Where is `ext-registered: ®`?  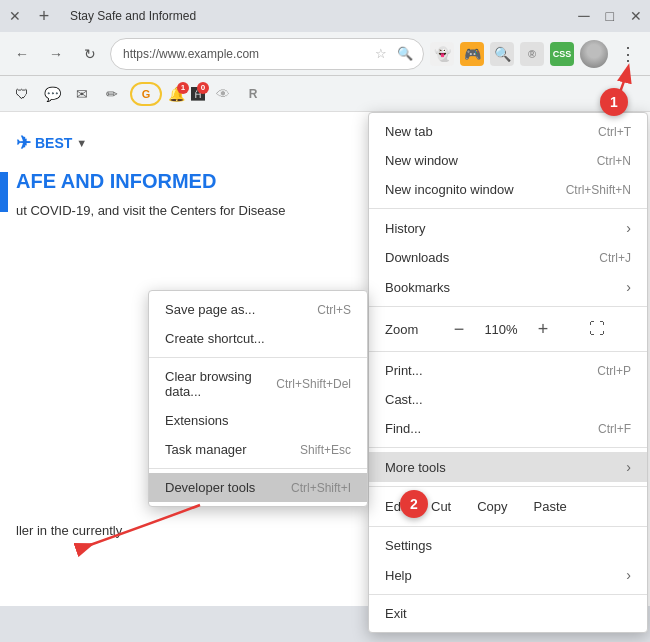
ext-registered: ® is located at coordinates (532, 54).